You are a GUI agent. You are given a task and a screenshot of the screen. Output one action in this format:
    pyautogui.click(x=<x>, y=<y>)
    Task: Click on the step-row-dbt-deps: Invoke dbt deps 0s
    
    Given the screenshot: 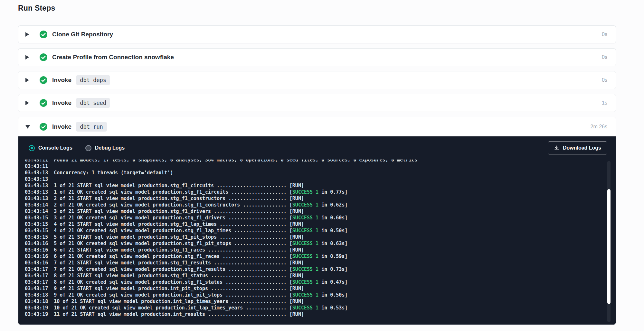 What is the action you would take?
    pyautogui.click(x=317, y=80)
    